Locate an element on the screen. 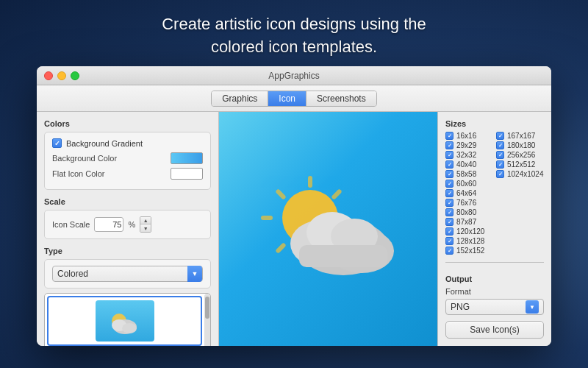  size-512x512: 512x512 is located at coordinates (520, 165).